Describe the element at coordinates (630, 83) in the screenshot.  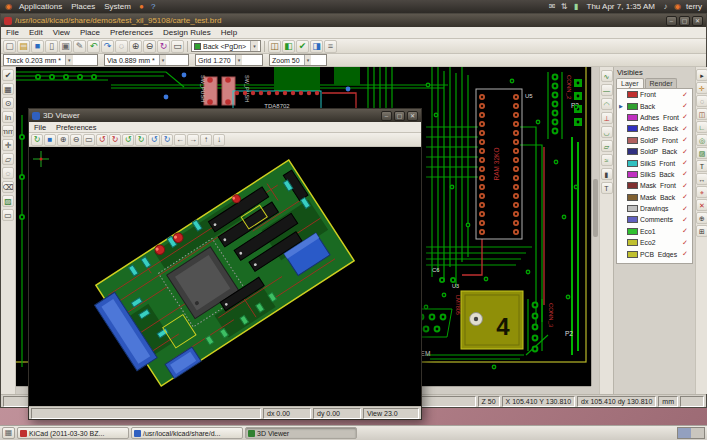
I see `tab-layer: Layer` at that location.